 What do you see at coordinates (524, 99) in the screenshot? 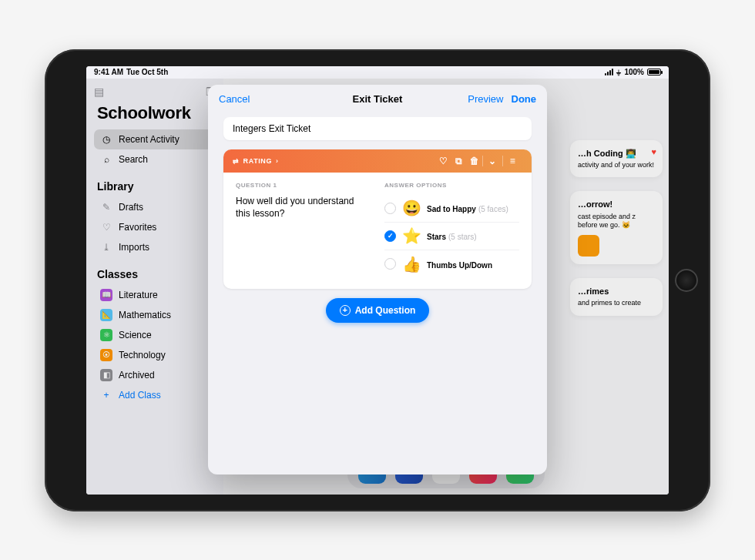
I see `done-button: Done` at bounding box center [524, 99].